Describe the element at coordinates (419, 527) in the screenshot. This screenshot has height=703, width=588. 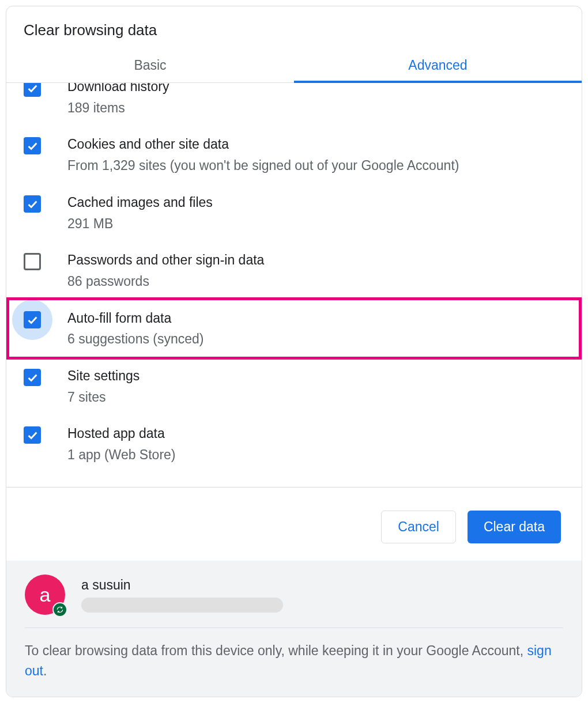
I see `cancel-button: Cancel` at that location.